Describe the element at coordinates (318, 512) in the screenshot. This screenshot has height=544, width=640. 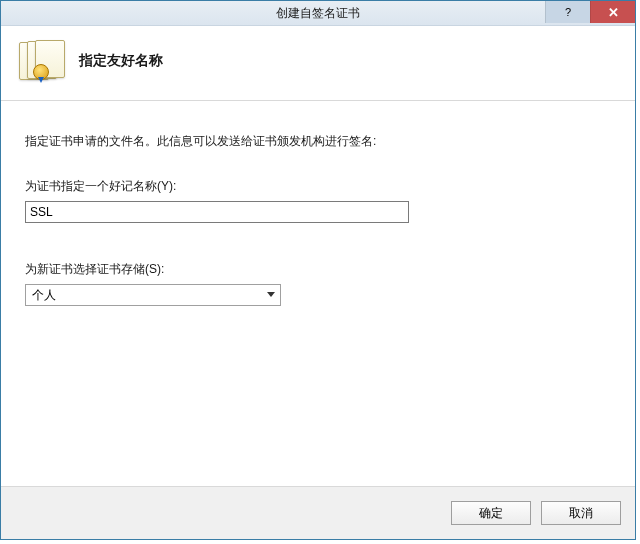
I see `dialog-footer: 确定 取消` at that location.